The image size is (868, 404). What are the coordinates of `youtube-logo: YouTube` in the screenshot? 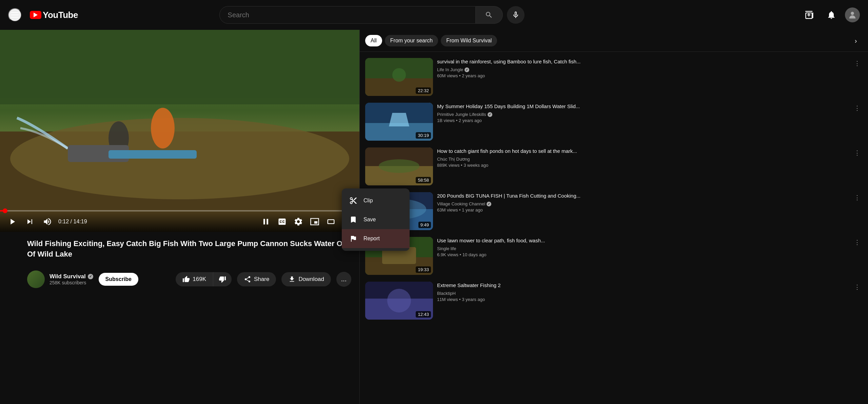 It's located at (54, 15).